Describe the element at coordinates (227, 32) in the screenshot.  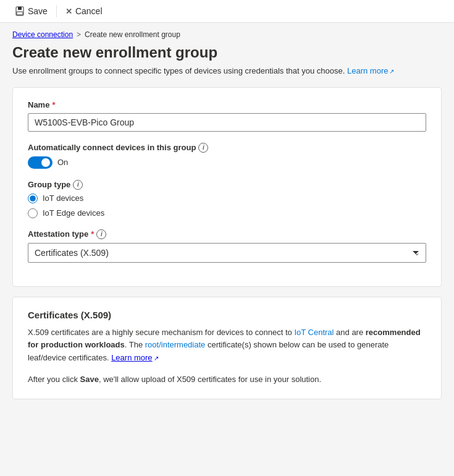
I see `breadcrumb: Device connection > Create new enrollmen…` at that location.